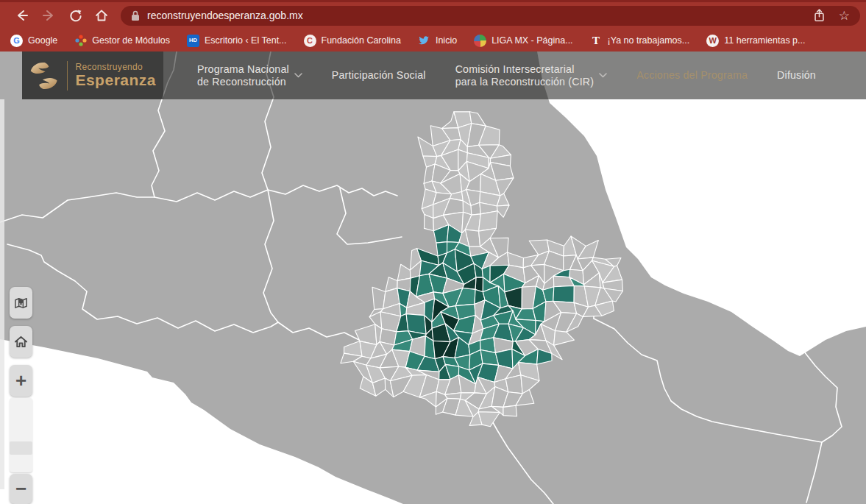  What do you see at coordinates (75, 15) in the screenshot?
I see `reload-button` at bounding box center [75, 15].